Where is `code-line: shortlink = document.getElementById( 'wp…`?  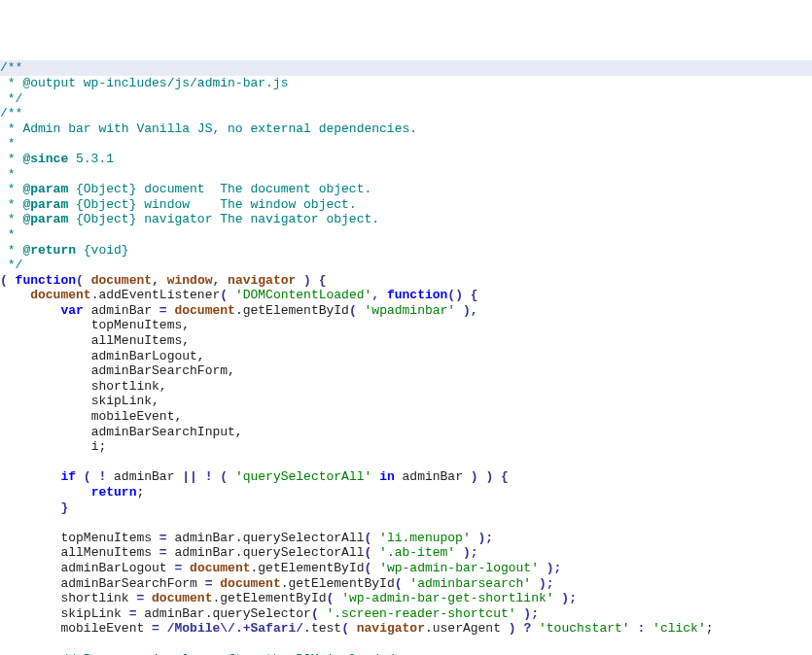 code-line: shortlink = document.getElementById( 'wp… is located at coordinates (288, 599).